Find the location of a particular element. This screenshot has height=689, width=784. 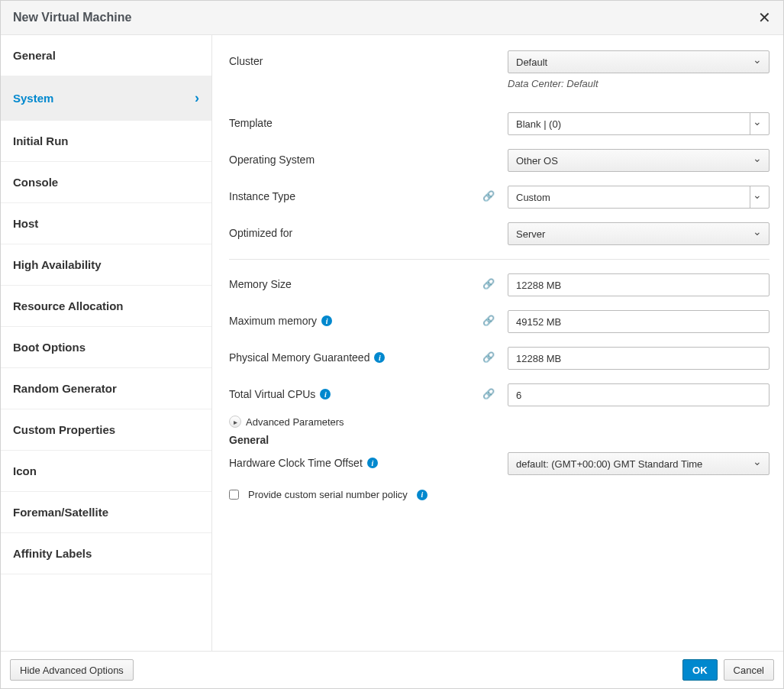

label-clock-offset: Hardware Clock Time Offset i is located at coordinates (350, 461).